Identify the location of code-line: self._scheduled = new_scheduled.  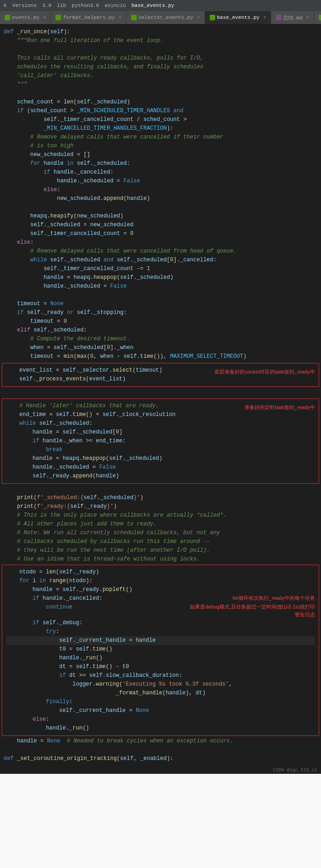
(161, 225).